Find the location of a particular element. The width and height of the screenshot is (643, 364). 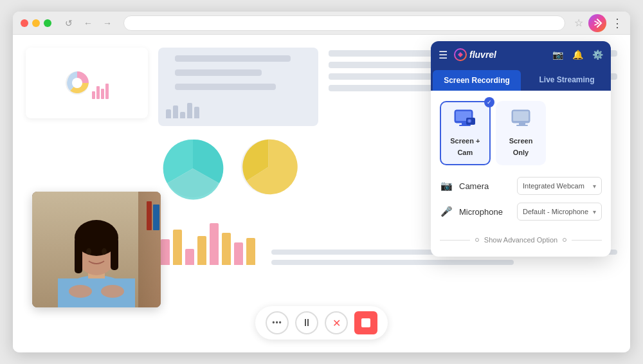

more-dots-icon: ••• is located at coordinates (277, 323).